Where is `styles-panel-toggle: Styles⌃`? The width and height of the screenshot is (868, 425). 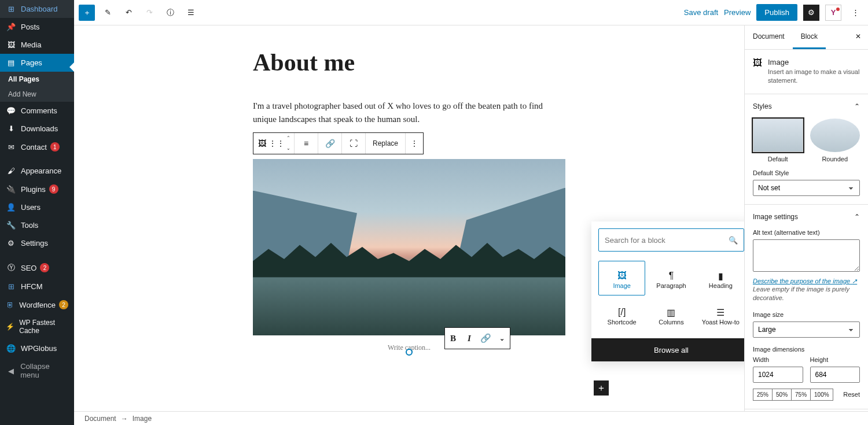 styles-panel-toggle: Styles⌃ is located at coordinates (807, 106).